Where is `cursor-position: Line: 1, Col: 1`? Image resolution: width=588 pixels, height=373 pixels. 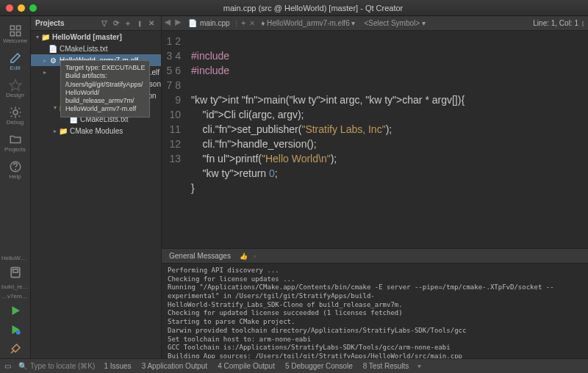 cursor-position: Line: 1, Col: 1 is located at coordinates (556, 23).